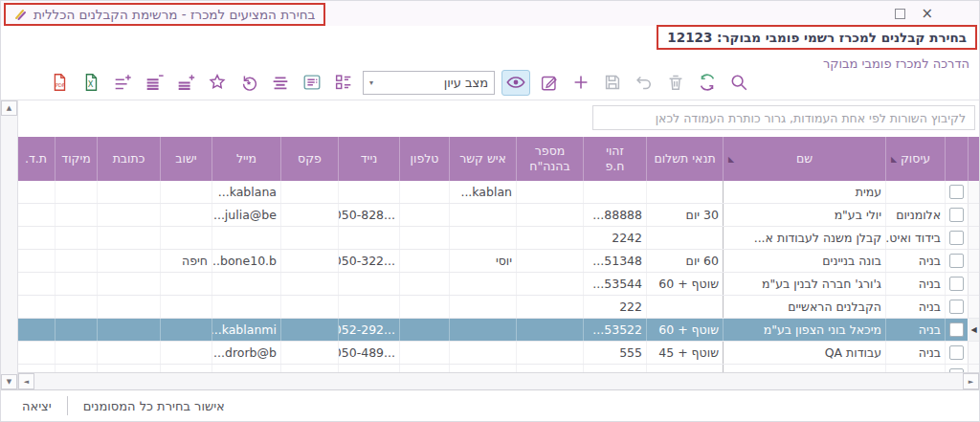  I want to click on table-row, so click(499, 368).